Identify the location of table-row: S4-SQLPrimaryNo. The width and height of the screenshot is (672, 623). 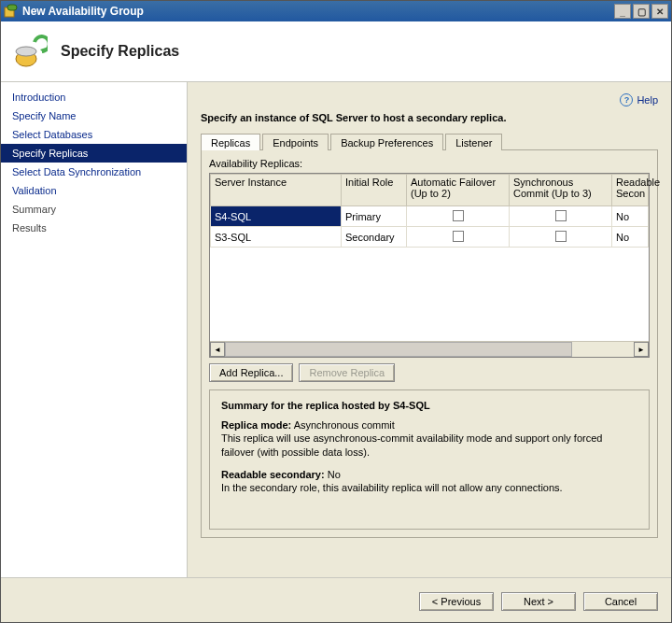
(429, 217).